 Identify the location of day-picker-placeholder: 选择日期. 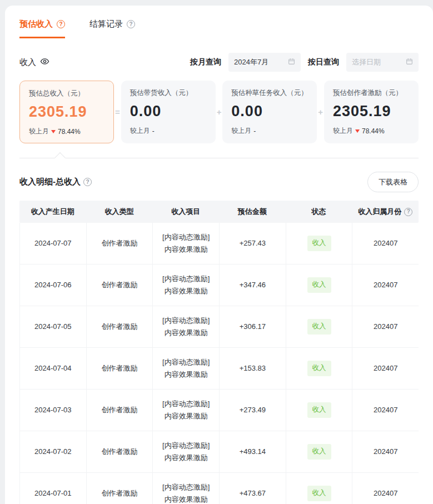
(366, 62).